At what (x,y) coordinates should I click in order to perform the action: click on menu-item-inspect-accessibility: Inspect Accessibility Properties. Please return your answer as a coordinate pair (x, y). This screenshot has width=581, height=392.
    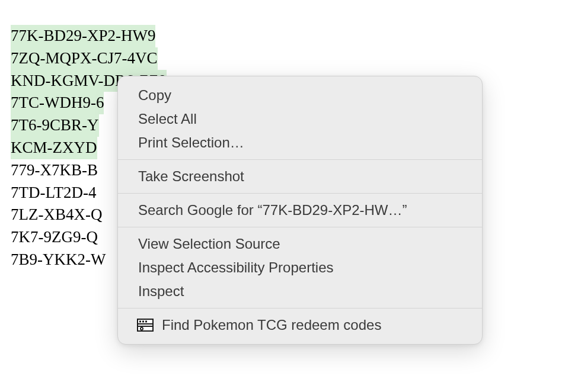
    Looking at the image, I should click on (300, 268).